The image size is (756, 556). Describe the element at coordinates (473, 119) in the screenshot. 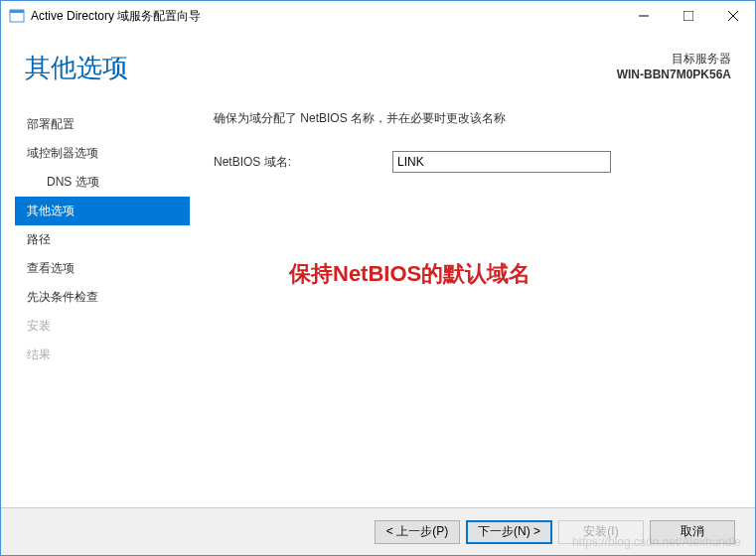

I see `instruction-text: 确保为域分配了 NetBIOS 名称，并在必要时更改该名称` at that location.